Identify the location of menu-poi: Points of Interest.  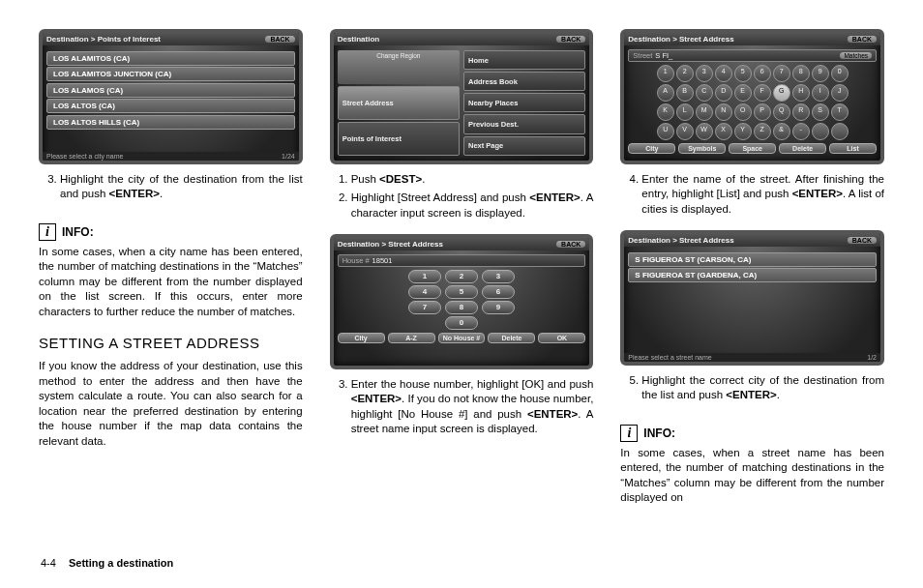
(399, 139).